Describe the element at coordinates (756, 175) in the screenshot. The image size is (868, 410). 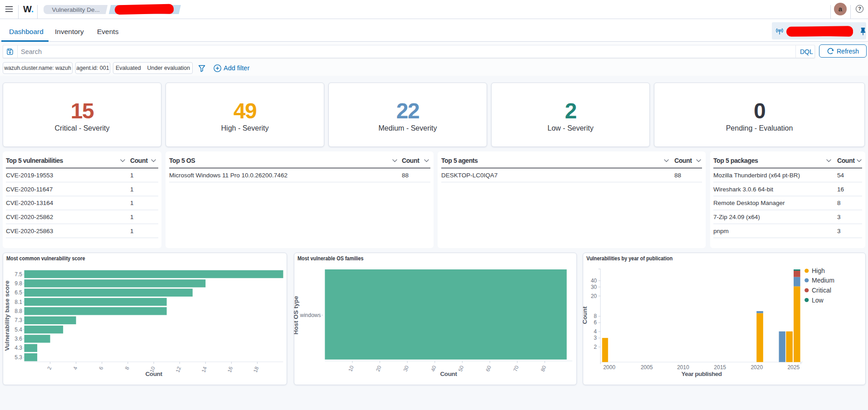
I see `svg-text:Mozilla Thunderbird (x64 pt-BR: Mozilla Thunderbird (x64 pt-BR)` at that location.